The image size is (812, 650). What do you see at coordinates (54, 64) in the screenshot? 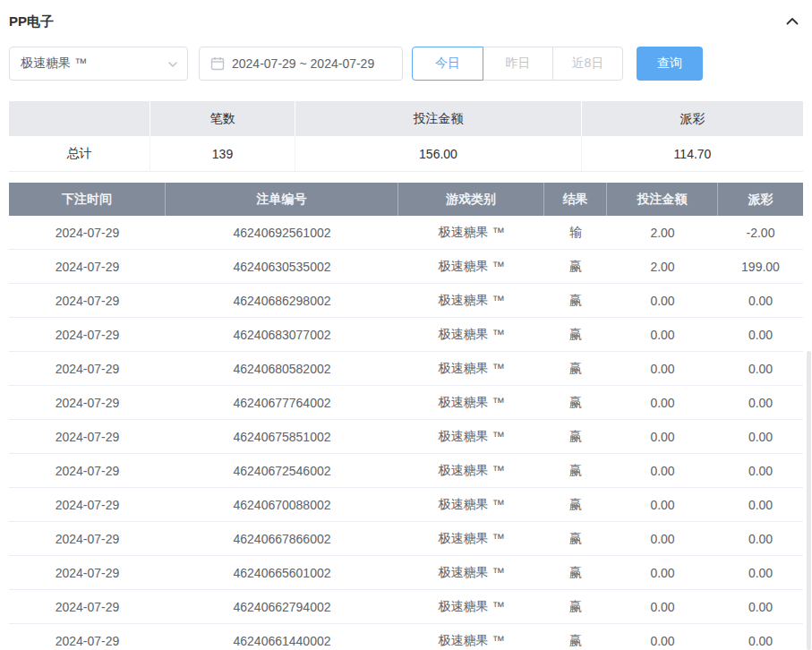
I see `game-select-value: 极速糖果 ™` at bounding box center [54, 64].